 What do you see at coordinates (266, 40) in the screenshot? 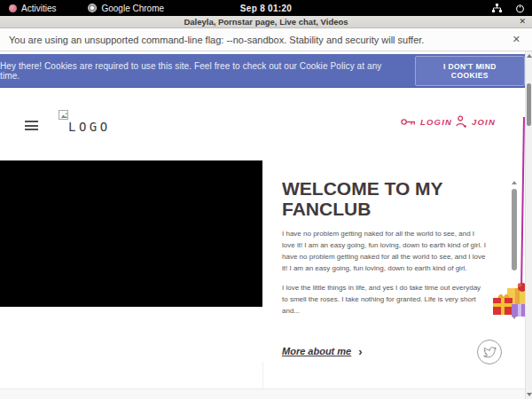
I see `chrome-infobar: You are using an unsupported command-lin…` at bounding box center [266, 40].